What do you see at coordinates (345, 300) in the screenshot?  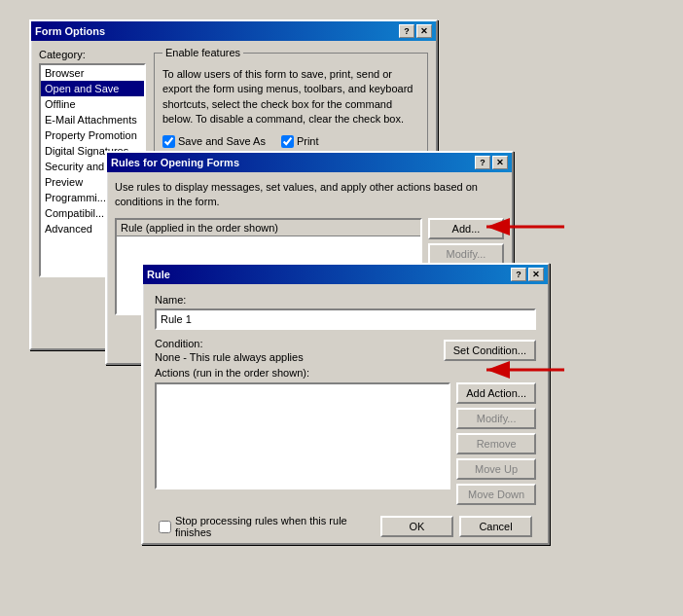 I see `name-label: Name:` at bounding box center [345, 300].